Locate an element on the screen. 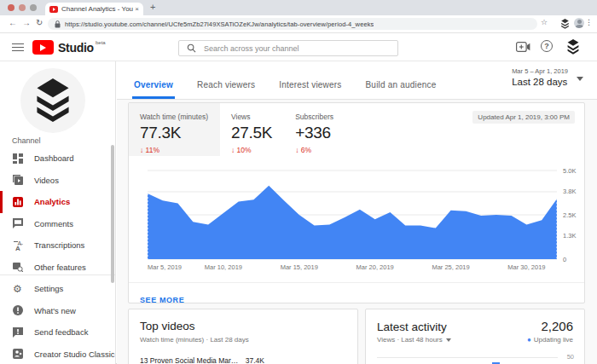 This screenshot has width=597, height=364. window-minimize-button is located at coordinates (22, 8).